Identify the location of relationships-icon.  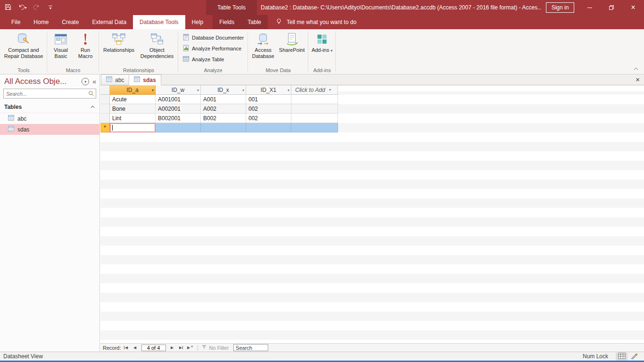
(119, 39).